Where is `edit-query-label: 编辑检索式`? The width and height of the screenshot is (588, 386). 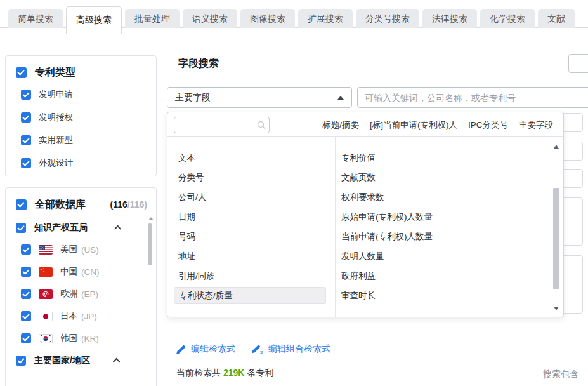 edit-query-label: 编辑检索式 is located at coordinates (213, 349).